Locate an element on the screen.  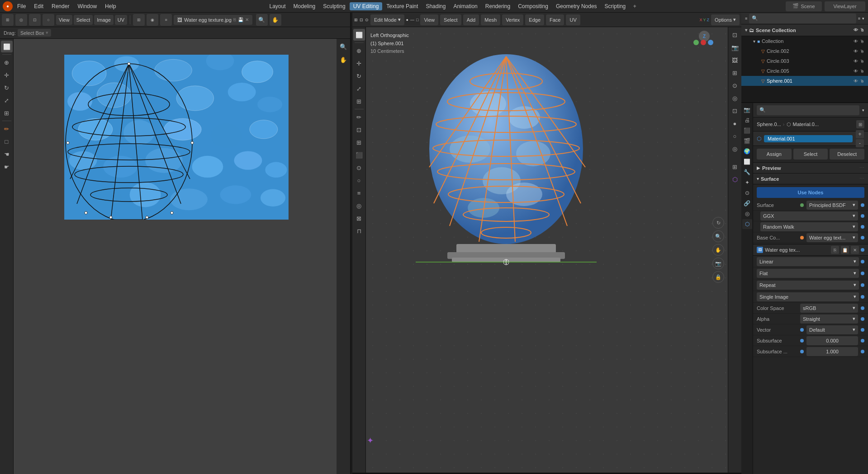
subsurface2-val-dot is located at coordinates (863, 352).